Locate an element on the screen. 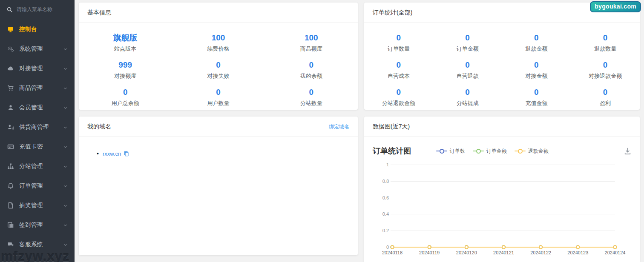 Image resolution: width=644 pixels, height=262 pixels. sidebar-item-members: 会员管理 is located at coordinates (37, 108).